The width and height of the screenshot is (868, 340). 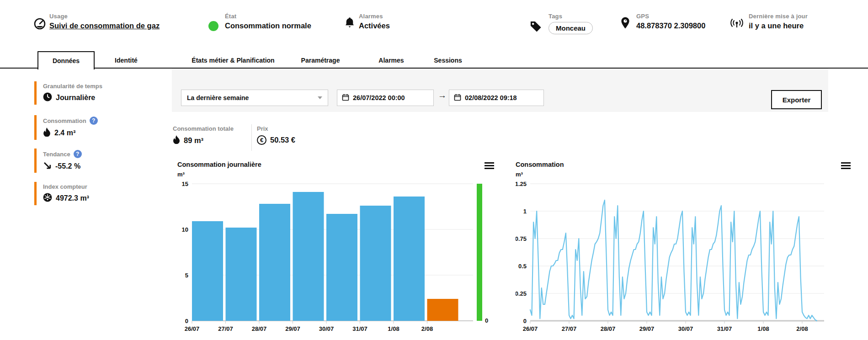 What do you see at coordinates (521, 239) in the screenshot?
I see `svg-text: 0.75` at bounding box center [521, 239].